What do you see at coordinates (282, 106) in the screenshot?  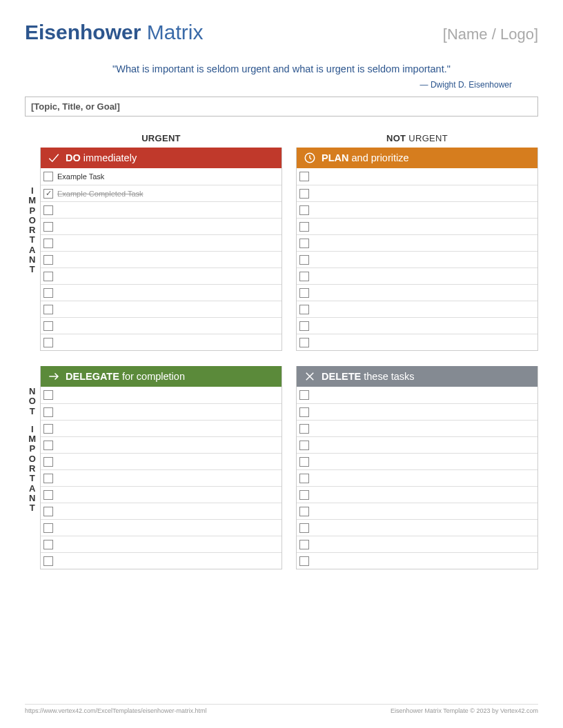 I see `topic-input: [Topic, Title, or Goal]` at bounding box center [282, 106].